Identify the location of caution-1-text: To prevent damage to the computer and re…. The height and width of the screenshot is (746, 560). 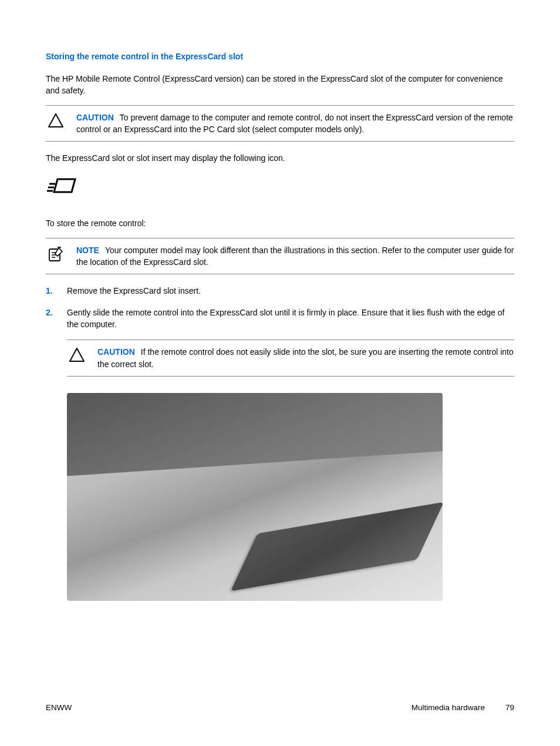
(295, 123).